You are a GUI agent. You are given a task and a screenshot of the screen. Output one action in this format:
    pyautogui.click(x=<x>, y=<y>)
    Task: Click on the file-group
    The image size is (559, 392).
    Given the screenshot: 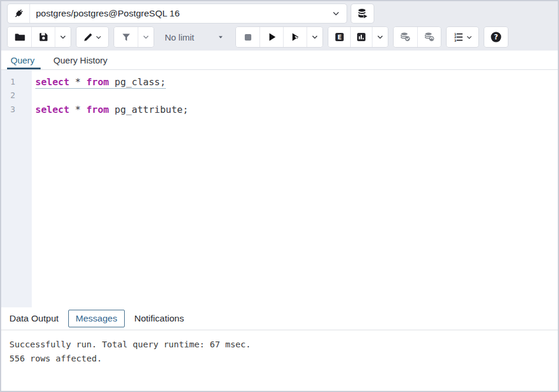 What is the action you would take?
    pyautogui.click(x=39, y=37)
    